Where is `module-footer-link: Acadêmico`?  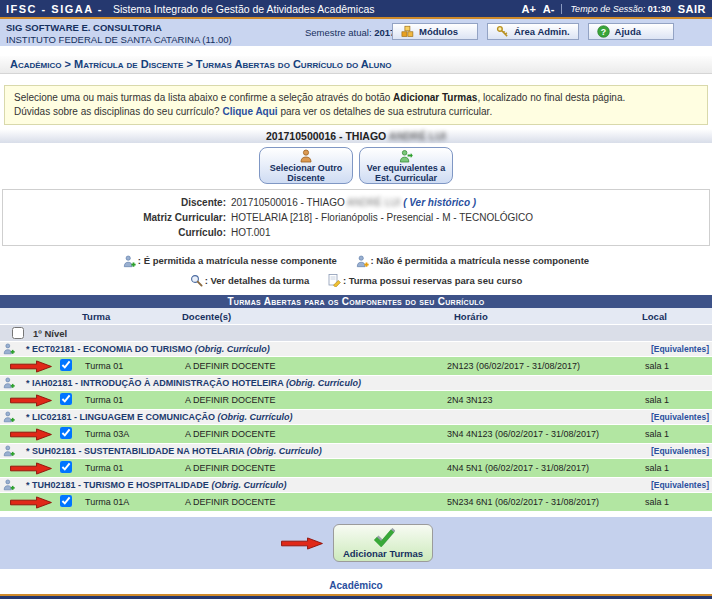 module-footer-link: Acadêmico is located at coordinates (356, 582).